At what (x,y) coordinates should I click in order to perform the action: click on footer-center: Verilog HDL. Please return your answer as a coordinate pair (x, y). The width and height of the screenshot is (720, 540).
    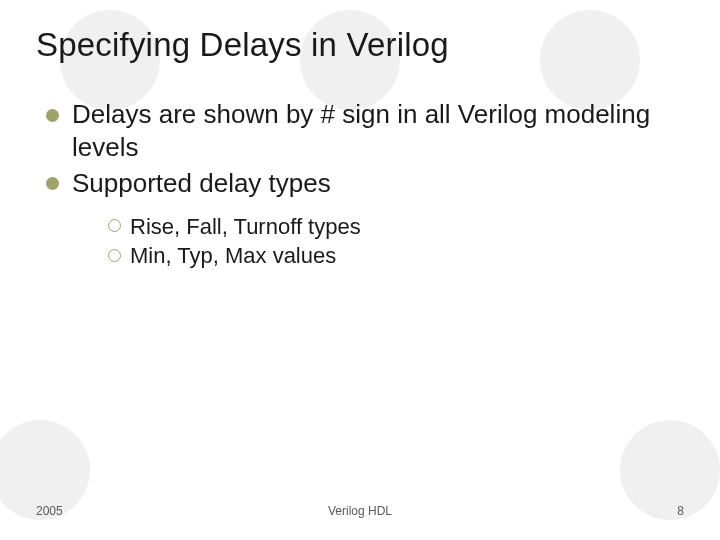
    Looking at the image, I should click on (360, 511).